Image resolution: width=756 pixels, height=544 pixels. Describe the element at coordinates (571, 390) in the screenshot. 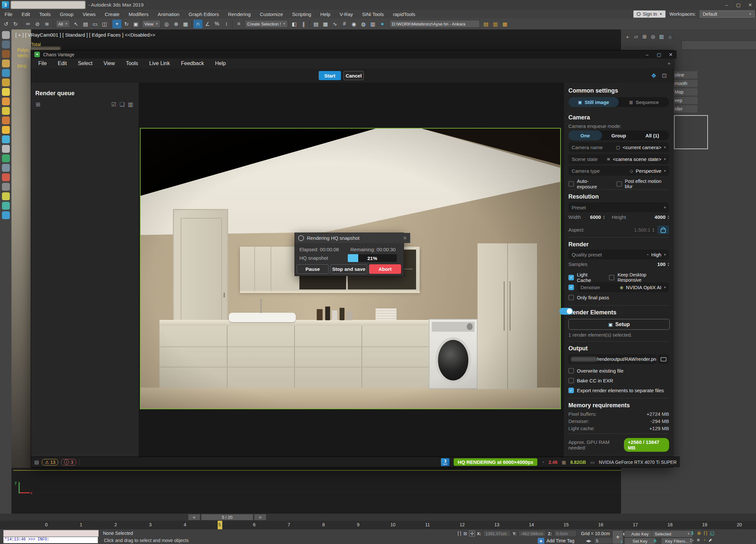

I see `export-separate-checkbox: ✓` at that location.